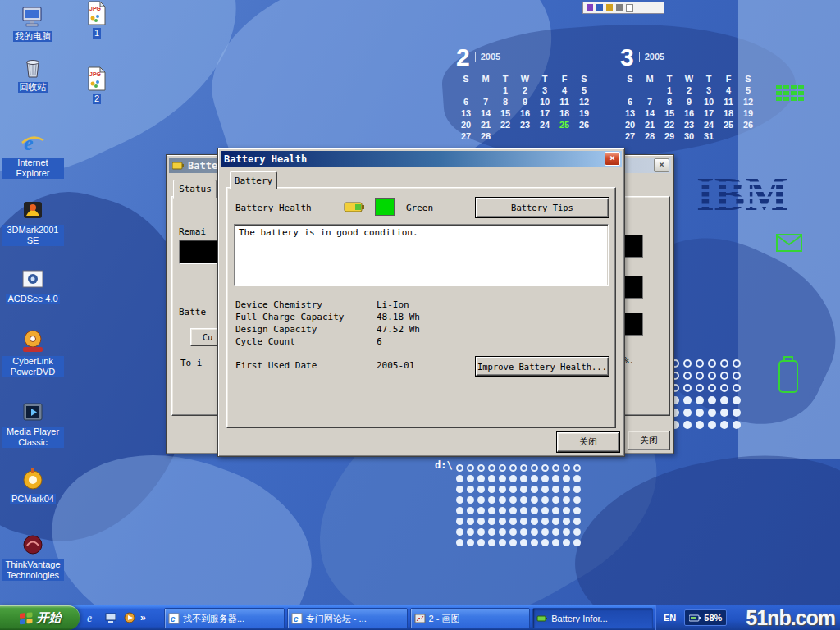  What do you see at coordinates (705, 618) in the screenshot?
I see `tray-battery-indicator: 58%` at bounding box center [705, 618].